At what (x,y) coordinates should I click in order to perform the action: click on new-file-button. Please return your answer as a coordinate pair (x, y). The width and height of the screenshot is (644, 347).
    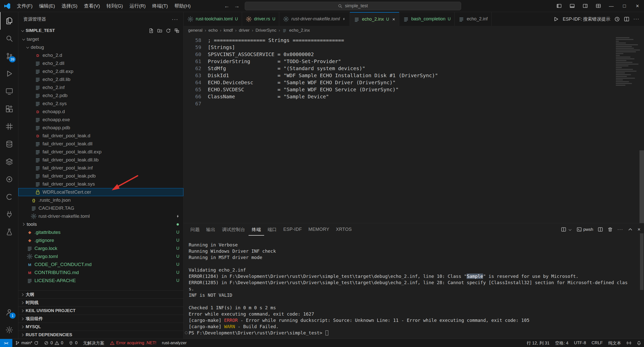
    Looking at the image, I should click on (151, 31).